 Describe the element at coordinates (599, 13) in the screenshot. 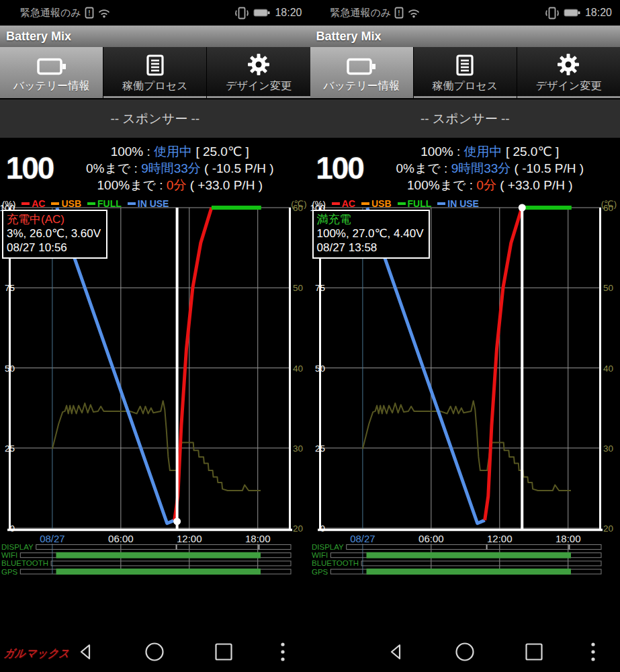

I see `clock-text: 18:20` at that location.